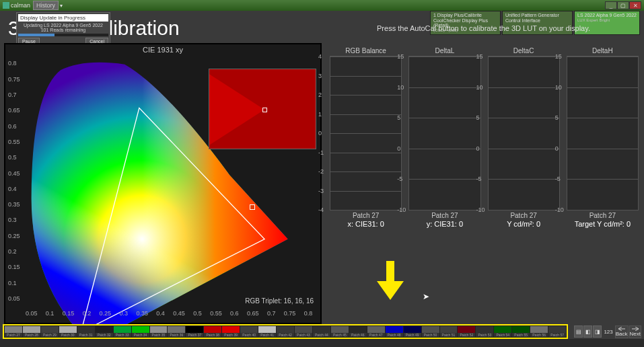  I want to click on mini-chart-title: DeltaL, so click(444, 51).